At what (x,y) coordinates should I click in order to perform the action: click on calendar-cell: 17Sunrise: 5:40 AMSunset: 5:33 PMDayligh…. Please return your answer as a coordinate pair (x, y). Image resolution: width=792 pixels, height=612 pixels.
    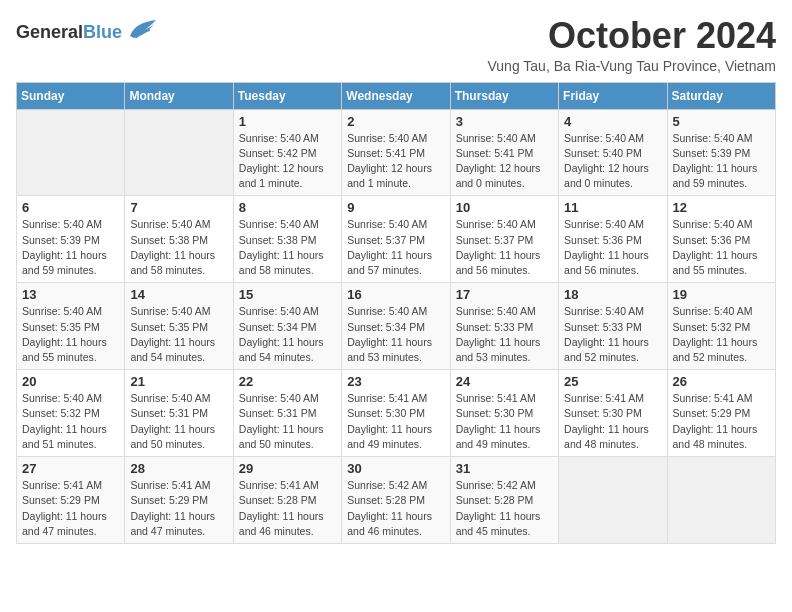
    Looking at the image, I should click on (504, 326).